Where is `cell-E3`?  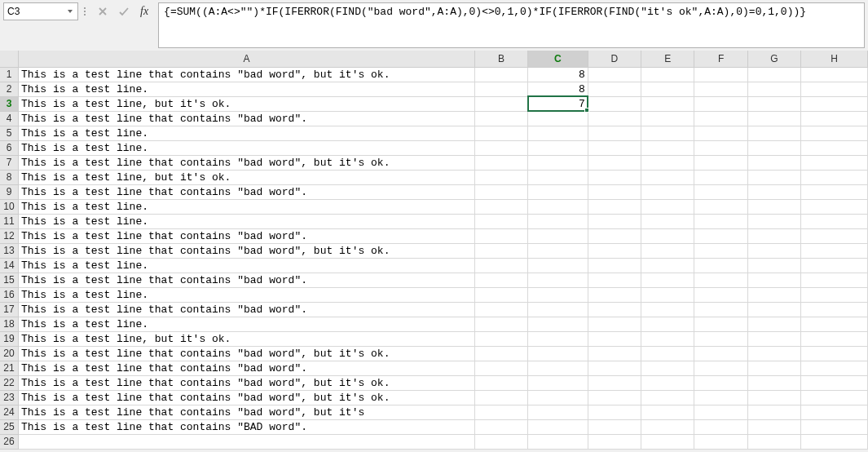 cell-E3 is located at coordinates (668, 104).